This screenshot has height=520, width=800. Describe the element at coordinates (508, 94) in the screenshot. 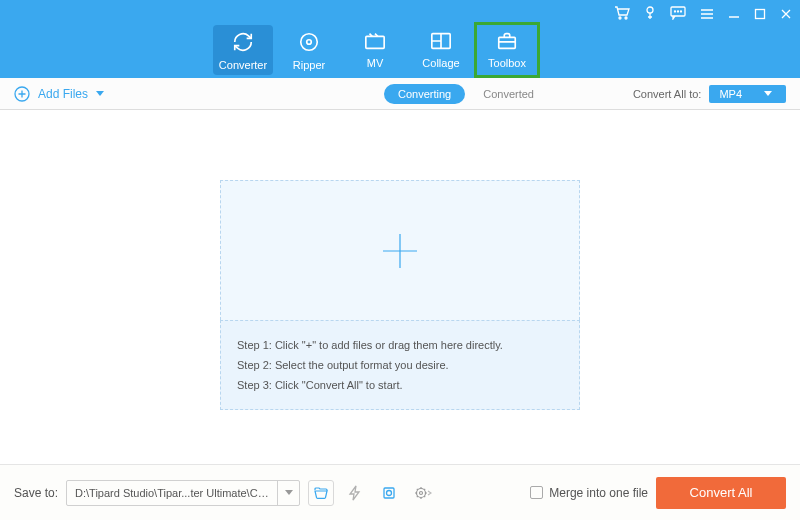

I see `tab-converted: Converted` at that location.